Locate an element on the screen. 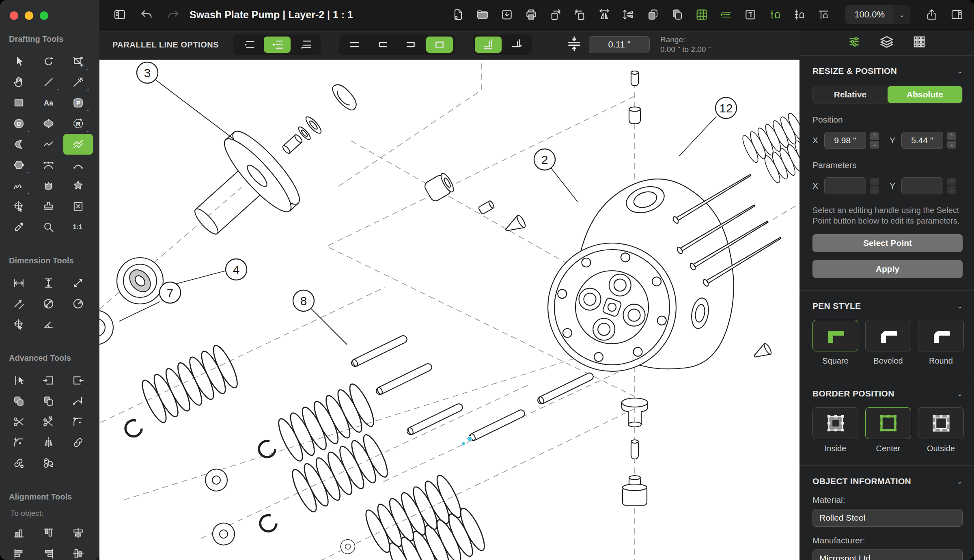  actual-size-tool: 1:1 is located at coordinates (78, 227).